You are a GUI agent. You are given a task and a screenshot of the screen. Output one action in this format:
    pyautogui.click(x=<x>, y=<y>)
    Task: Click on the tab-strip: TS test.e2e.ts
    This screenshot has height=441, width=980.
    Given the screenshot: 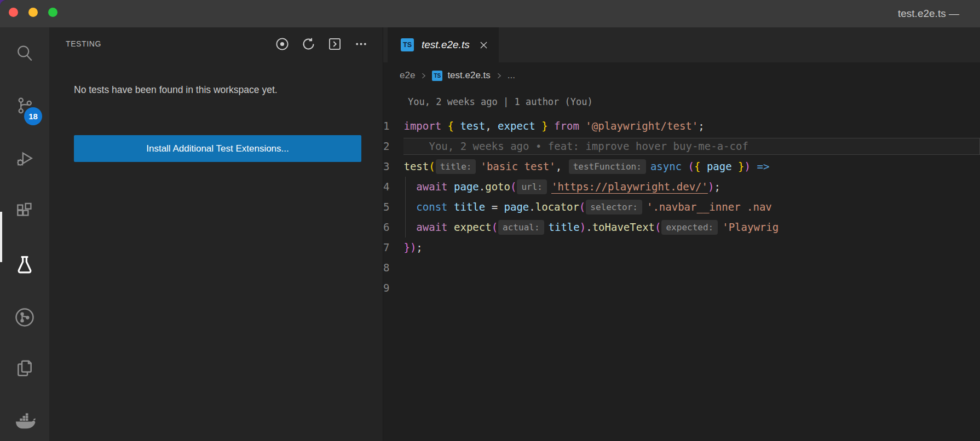 What is the action you would take?
    pyautogui.click(x=682, y=45)
    